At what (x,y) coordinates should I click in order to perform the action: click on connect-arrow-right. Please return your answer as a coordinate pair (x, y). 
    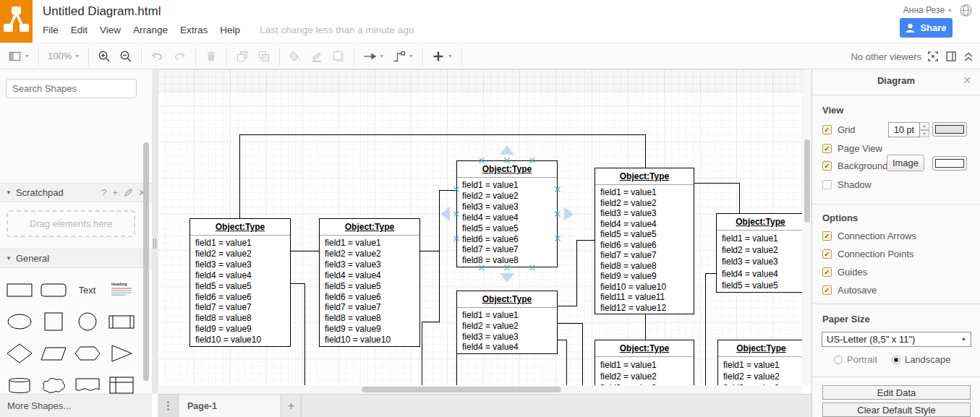
    Looking at the image, I should click on (568, 214).